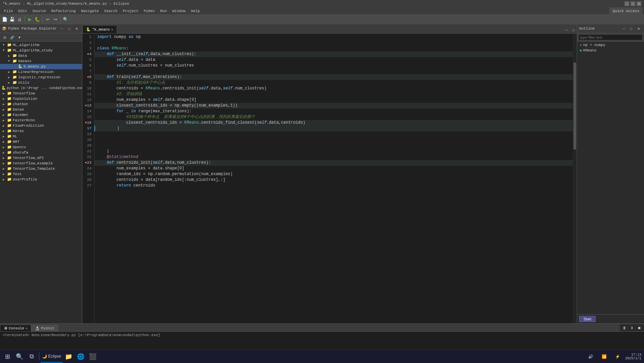 The image size is (644, 363). What do you see at coordinates (41, 158) in the screenshot?
I see `tree-item-tensorflow-api: ▶ 📁 Tensorflow_API` at bounding box center [41, 158].